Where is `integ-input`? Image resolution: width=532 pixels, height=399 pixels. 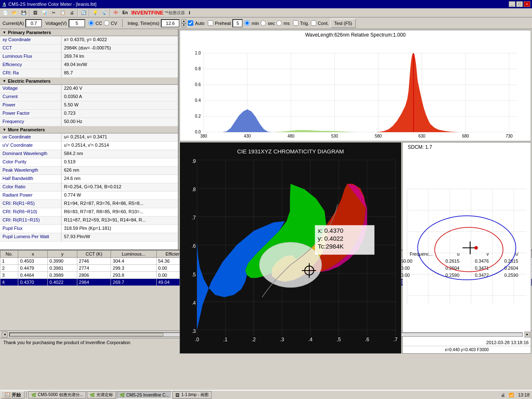 integ-input is located at coordinates (170, 23).